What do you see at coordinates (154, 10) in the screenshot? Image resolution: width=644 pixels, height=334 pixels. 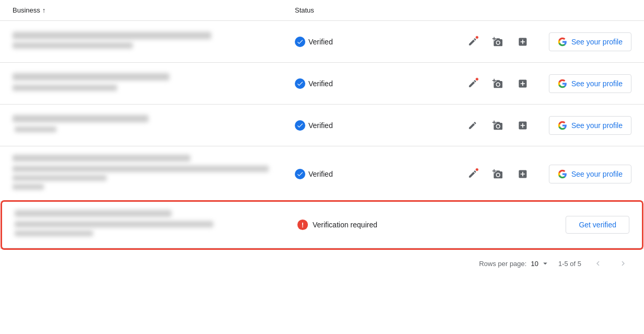 I see `business-column-header: Business ↑` at bounding box center [154, 10].